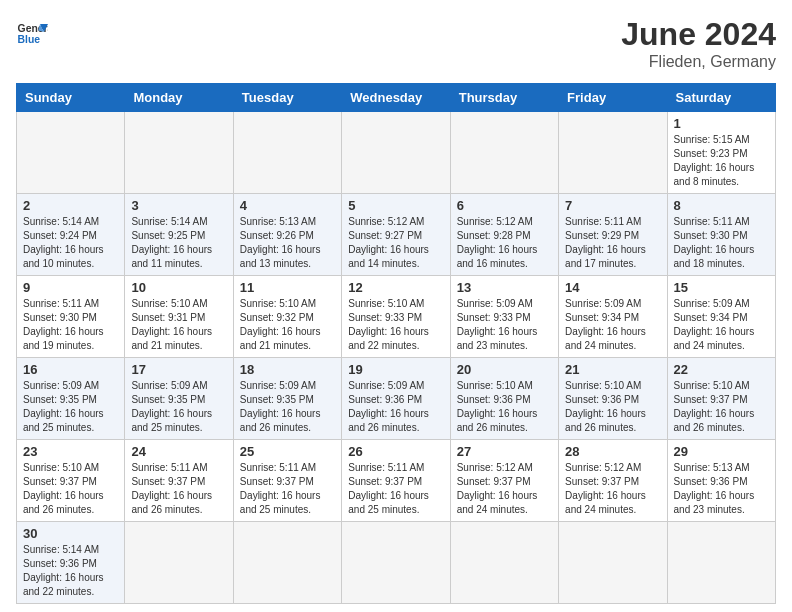  I want to click on day-number: 20, so click(504, 370).